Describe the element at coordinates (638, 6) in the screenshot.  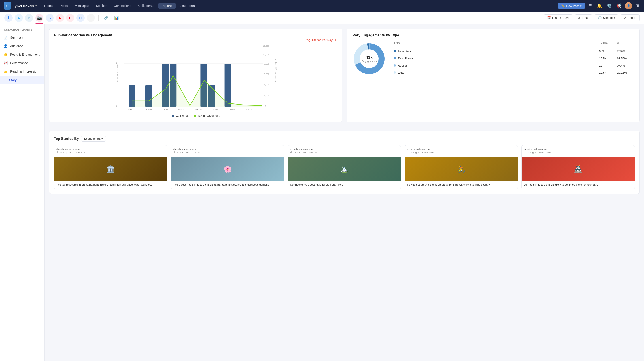
I see `grid-icon: ⊞` at that location.